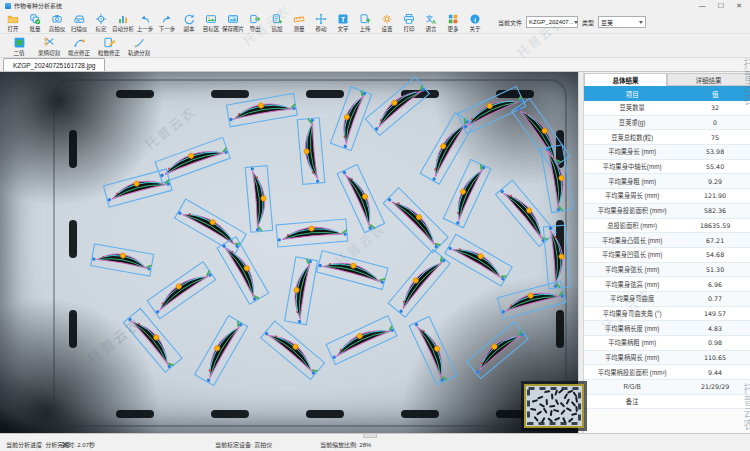 The image size is (750, 451). What do you see at coordinates (632, 386) in the screenshot?
I see `result-item: R/G/B` at bounding box center [632, 386].